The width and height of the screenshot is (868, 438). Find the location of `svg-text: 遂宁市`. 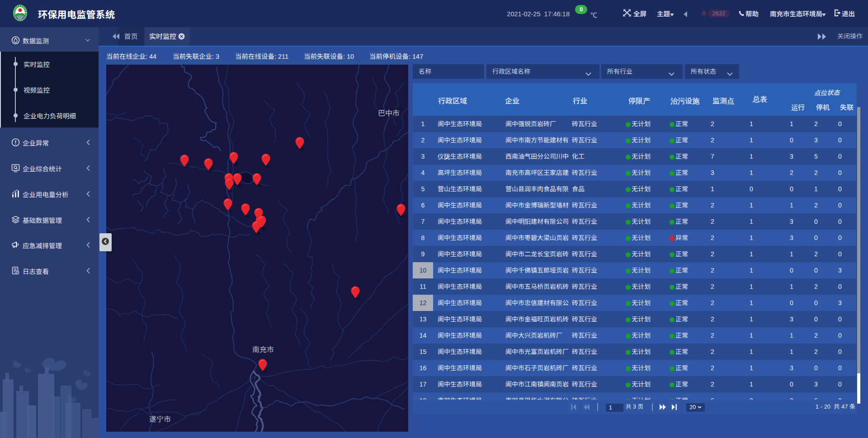

svg-text: 遂宁市 is located at coordinates (160, 419).